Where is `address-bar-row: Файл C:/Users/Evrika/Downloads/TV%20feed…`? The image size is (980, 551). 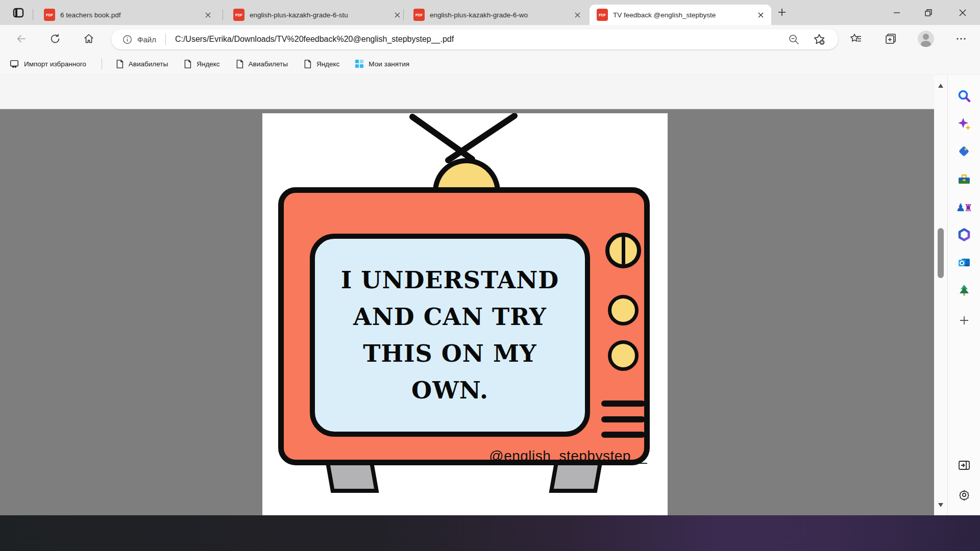
address-bar-row: Файл C:/Users/Evrika/Downloads/TV%20feed… is located at coordinates (490, 39).